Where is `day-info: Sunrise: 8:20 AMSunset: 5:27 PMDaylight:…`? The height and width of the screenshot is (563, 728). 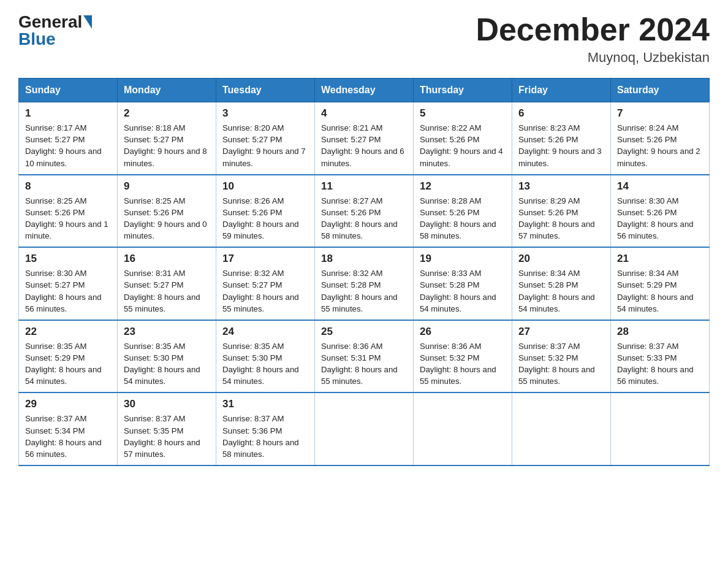
day-info: Sunrise: 8:20 AMSunset: 5:27 PMDaylight:… is located at coordinates (265, 146).